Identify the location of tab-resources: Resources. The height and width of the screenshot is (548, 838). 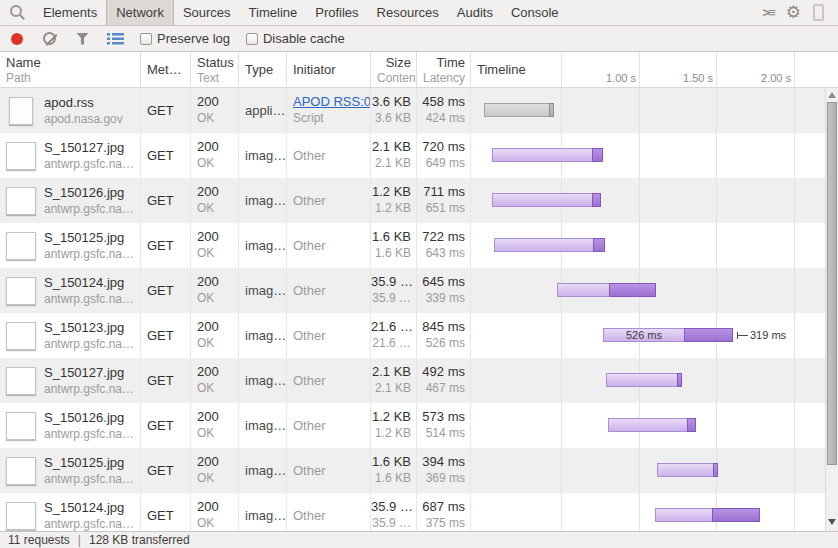
(408, 12).